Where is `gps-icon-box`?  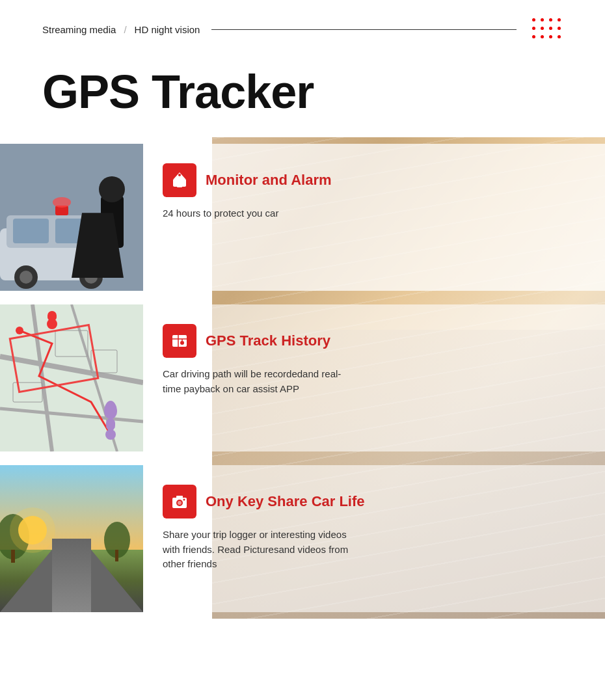
gps-icon-box is located at coordinates (180, 341).